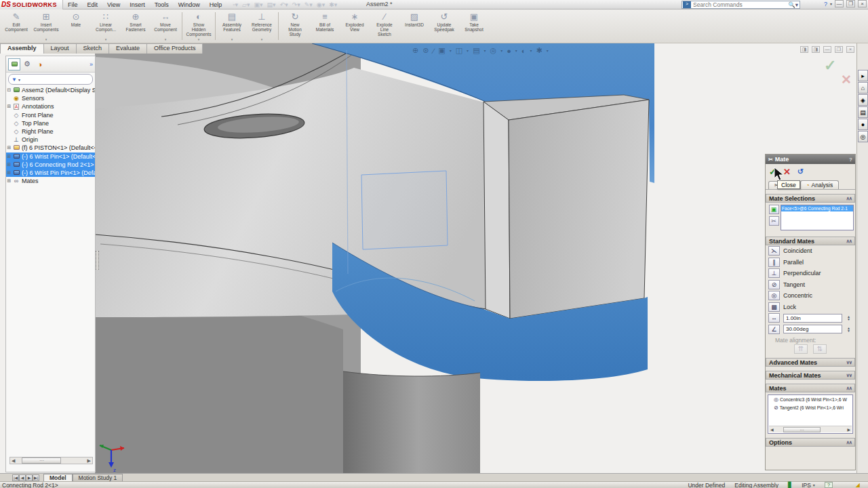  What do you see at coordinates (50, 106) in the screenshot?
I see `tree-item: ⊞AAnnotations` at bounding box center [50, 106].